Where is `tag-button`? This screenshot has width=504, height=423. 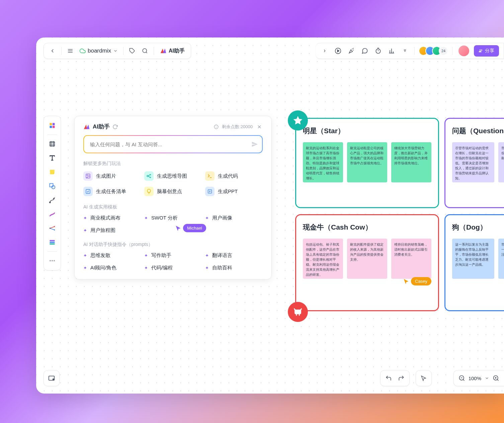 tag-button is located at coordinates (132, 51).